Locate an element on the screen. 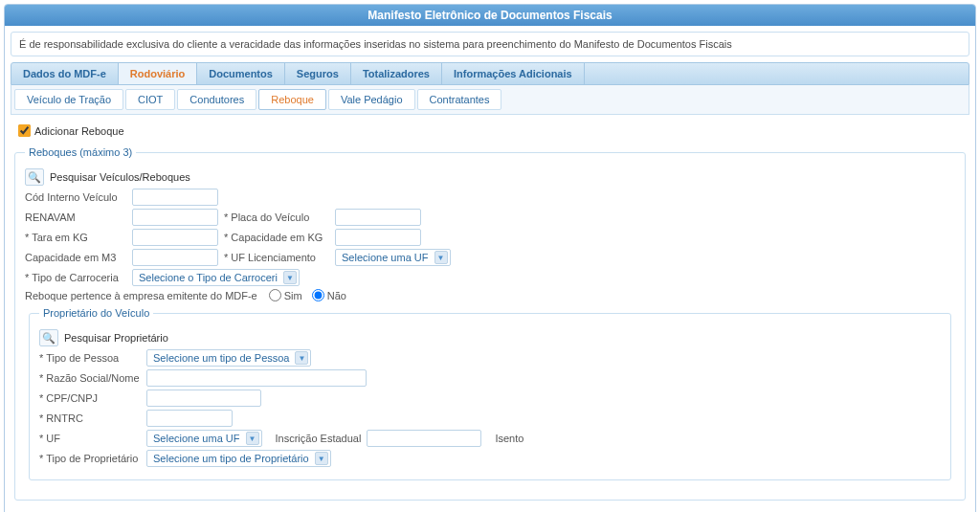 The image size is (980, 512). uf-select: Selecione uma UF▼ is located at coordinates (205, 438).